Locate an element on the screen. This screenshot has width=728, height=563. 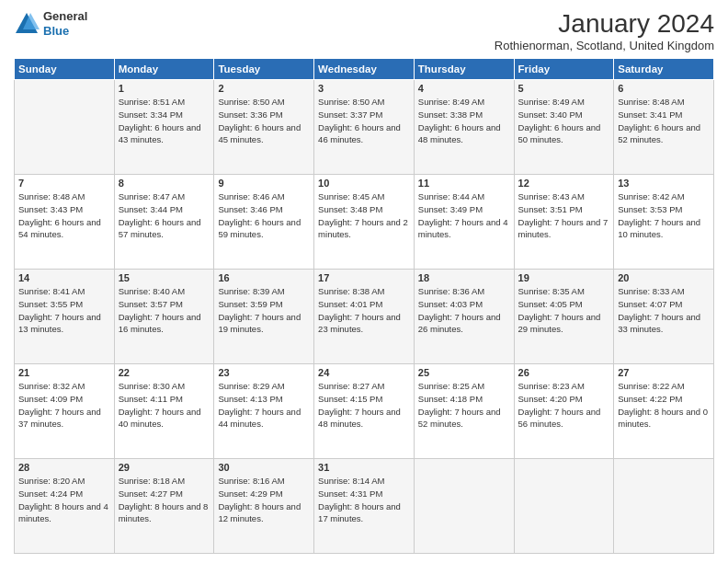
cell-content: Sunrise: 8:23 AMSunset: 4:20 PMDaylight:… is located at coordinates (564, 405).